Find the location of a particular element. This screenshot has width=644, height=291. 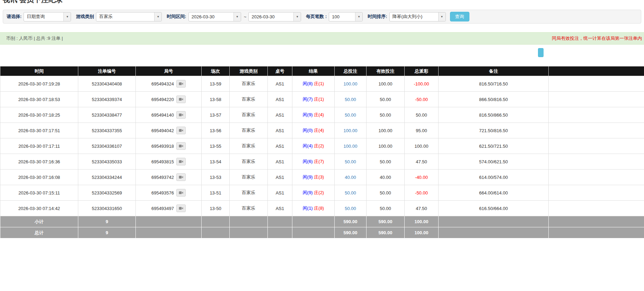

result-player: 闲(8) is located at coordinates (308, 84).